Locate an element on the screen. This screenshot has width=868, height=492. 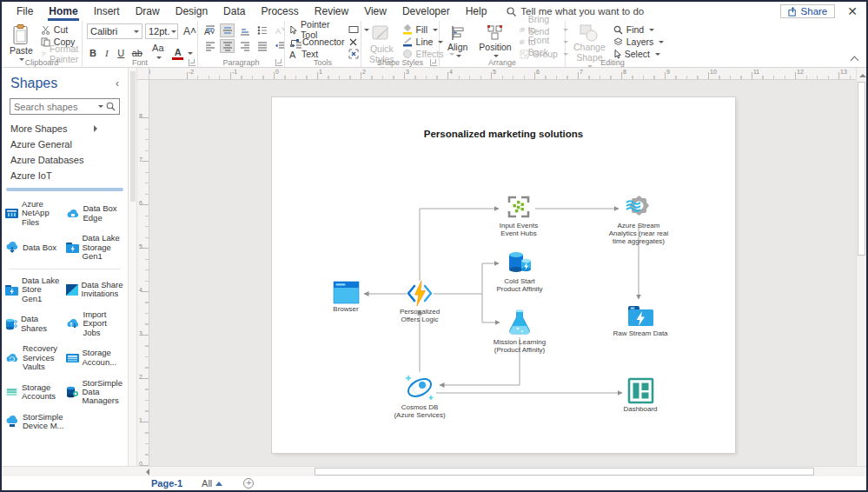
send-to-back-button: Send to Back is located at coordinates (544, 42).